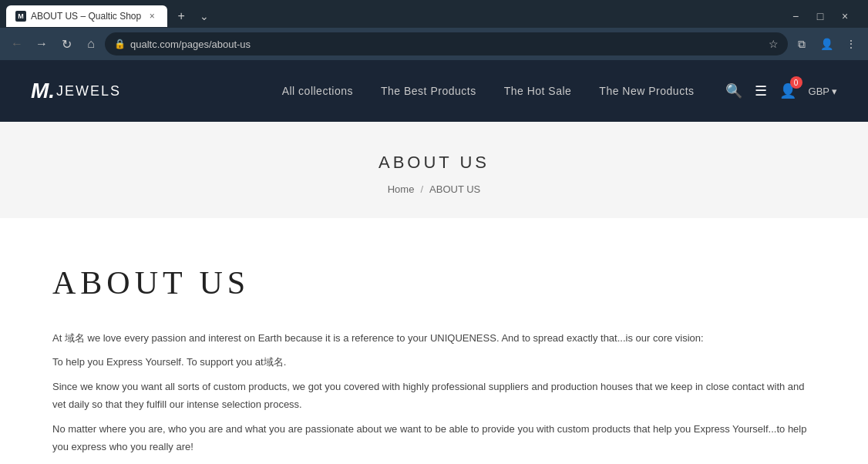 This screenshot has height=464, width=868. What do you see at coordinates (826, 44) in the screenshot?
I see `profile-button: 👤` at bounding box center [826, 44].